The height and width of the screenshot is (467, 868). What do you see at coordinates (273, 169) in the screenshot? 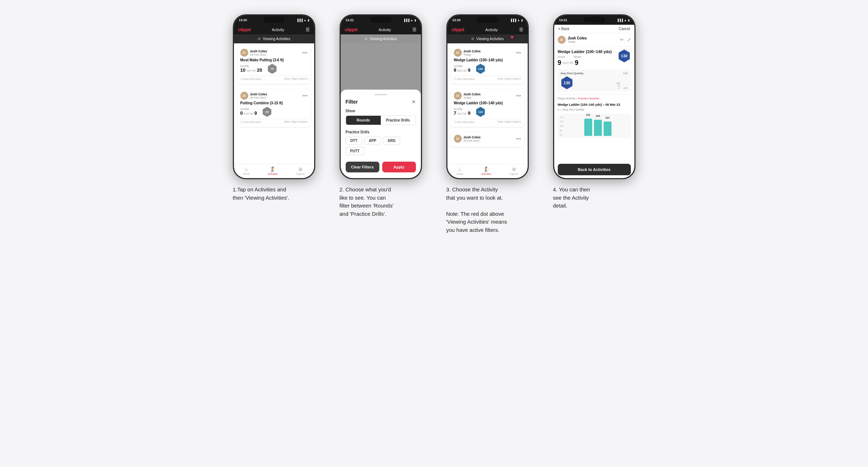
I see `activities-icon-1: 🏌` at bounding box center [273, 169].